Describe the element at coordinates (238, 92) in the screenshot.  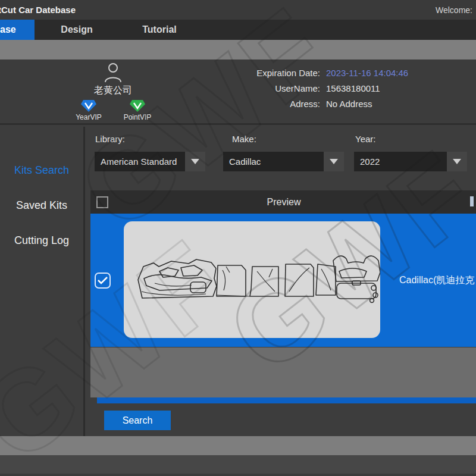
I see `user-panel: 老黄公司 YearVIP PointVIP` at that location.